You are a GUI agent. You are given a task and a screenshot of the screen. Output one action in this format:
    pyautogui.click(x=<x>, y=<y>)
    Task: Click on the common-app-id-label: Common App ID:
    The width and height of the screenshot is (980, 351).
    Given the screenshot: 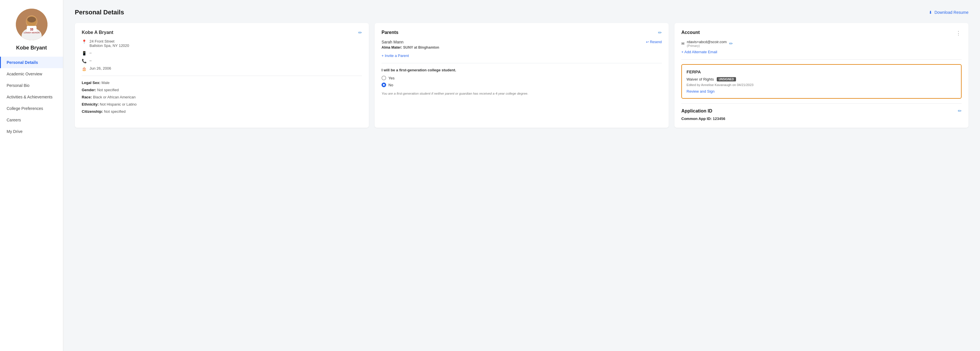 What is the action you would take?
    pyautogui.click(x=697, y=119)
    